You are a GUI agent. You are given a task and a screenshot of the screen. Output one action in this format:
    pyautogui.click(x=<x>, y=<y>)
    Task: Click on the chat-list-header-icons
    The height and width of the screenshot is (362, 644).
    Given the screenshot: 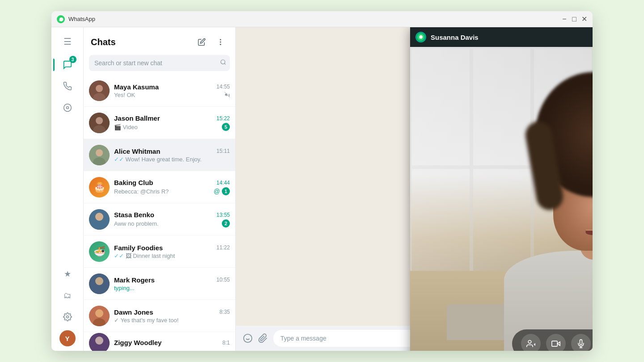 What is the action you would take?
    pyautogui.click(x=211, y=42)
    